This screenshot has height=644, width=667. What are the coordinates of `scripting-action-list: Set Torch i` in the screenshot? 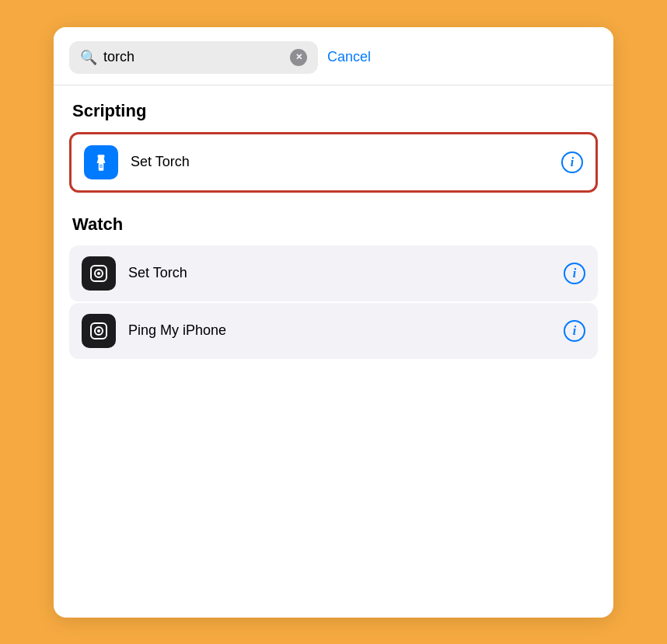 It's located at (334, 162).